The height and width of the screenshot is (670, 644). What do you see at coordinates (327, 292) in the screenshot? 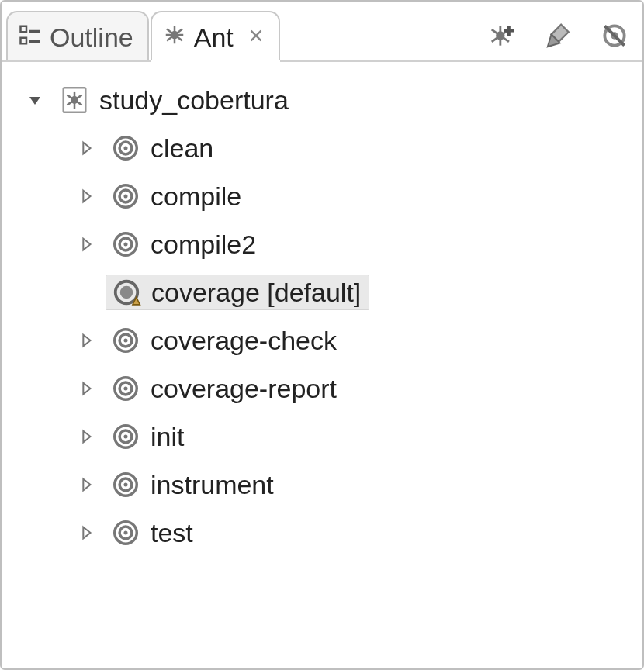
I see `tree-target-row: coverage [default]` at bounding box center [327, 292].